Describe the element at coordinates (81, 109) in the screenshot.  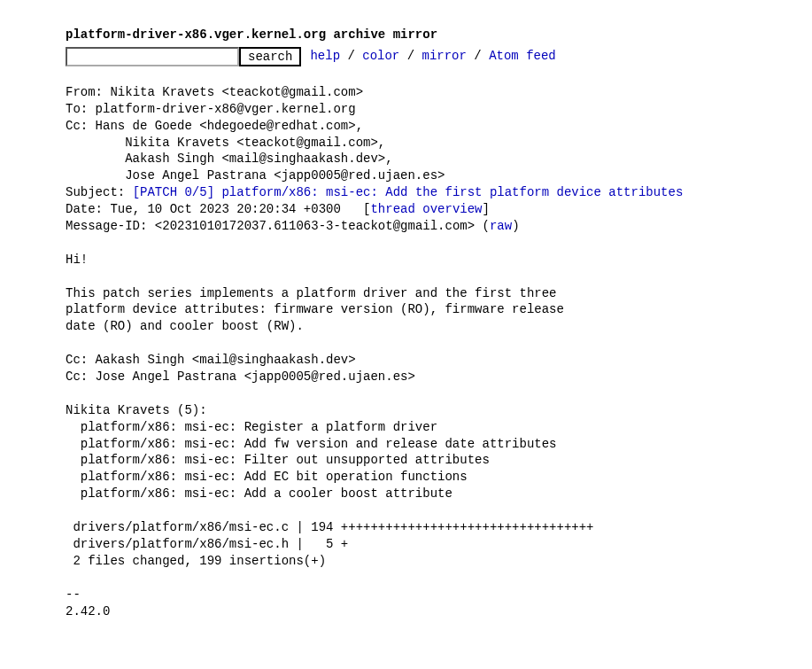
I see `to-label: To:` at that location.